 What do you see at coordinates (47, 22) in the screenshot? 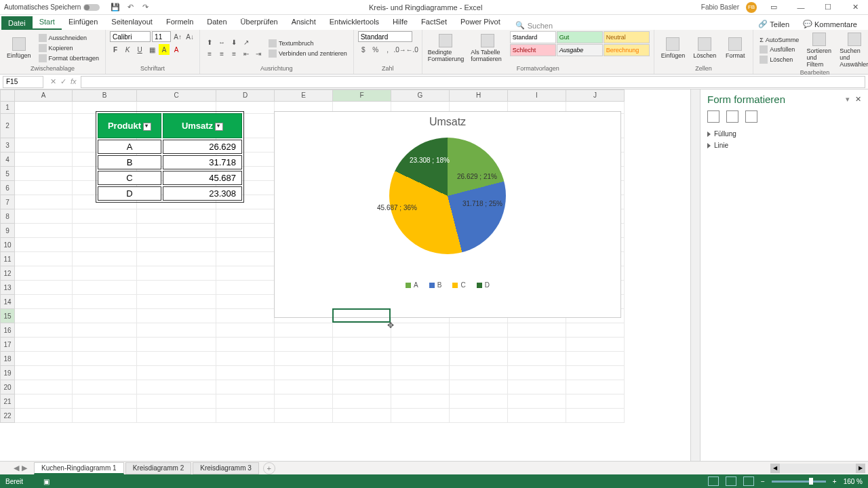
I see `tab-start: Start` at bounding box center [47, 22].